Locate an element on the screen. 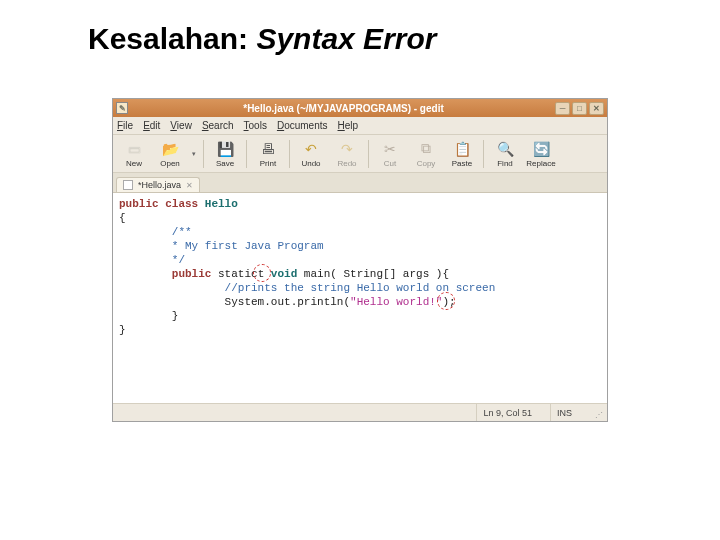 This screenshot has height=540, width=720. find-button: 🔍 Find is located at coordinates (505, 154).